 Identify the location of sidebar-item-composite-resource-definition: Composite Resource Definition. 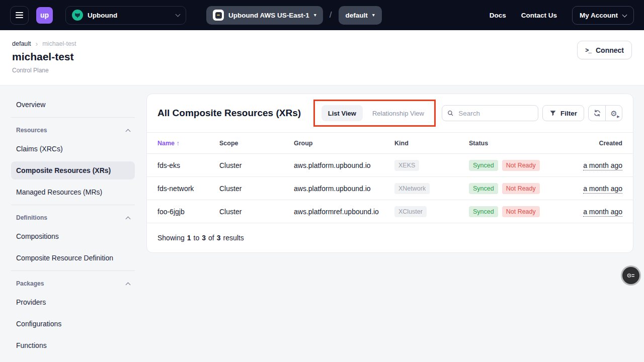
(73, 258).